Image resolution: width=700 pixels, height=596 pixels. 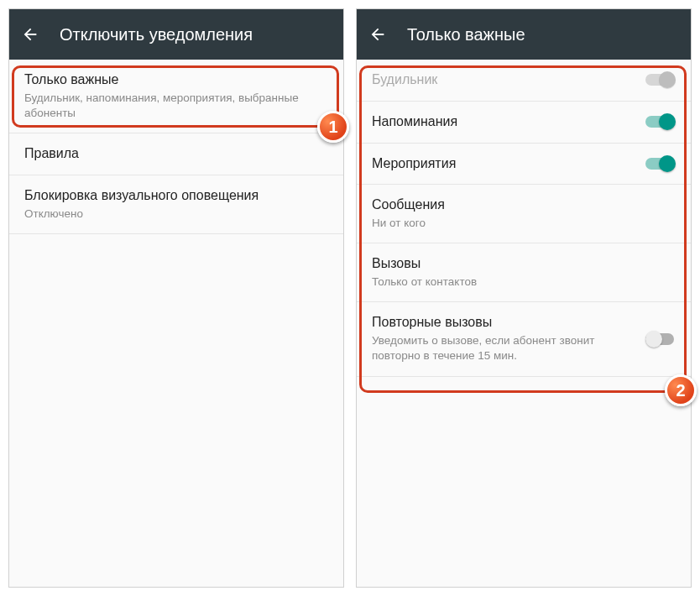 I want to click on item-messages: Сообщения Ни от кого, so click(x=524, y=214).